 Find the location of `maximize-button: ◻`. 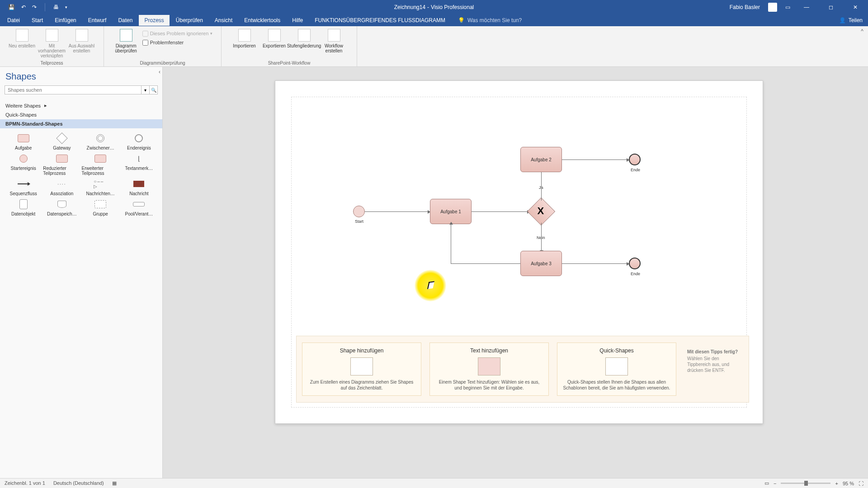

maximize-button: ◻ is located at coordinates (831, 7).